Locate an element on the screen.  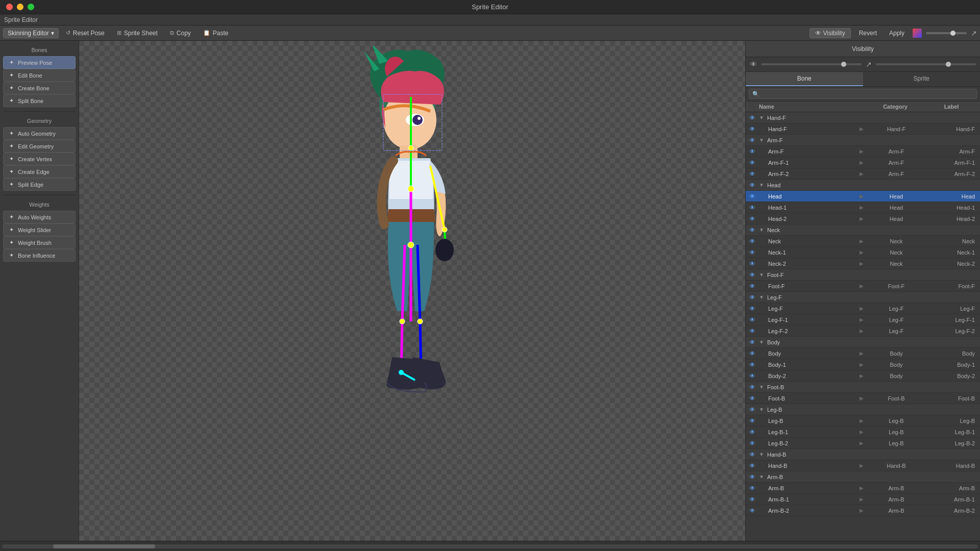
visibility-eye-foot-f: 👁 is located at coordinates (752, 286).